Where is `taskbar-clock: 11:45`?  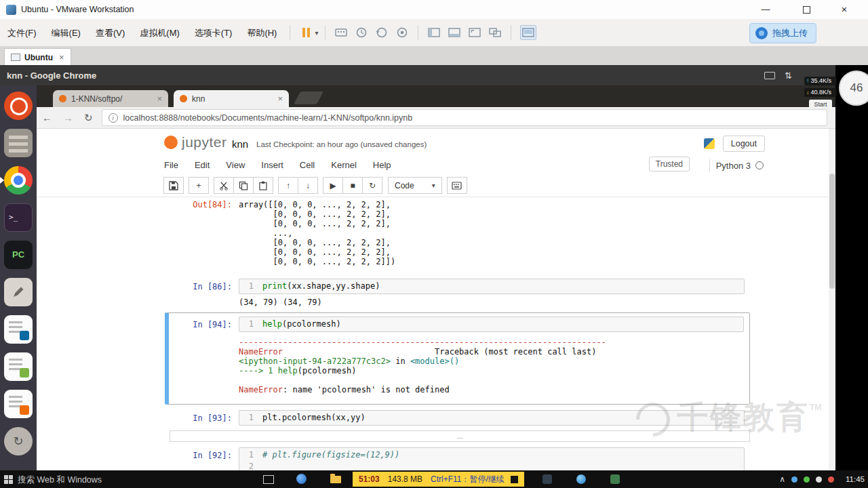
taskbar-clock: 11:45 is located at coordinates (855, 479).